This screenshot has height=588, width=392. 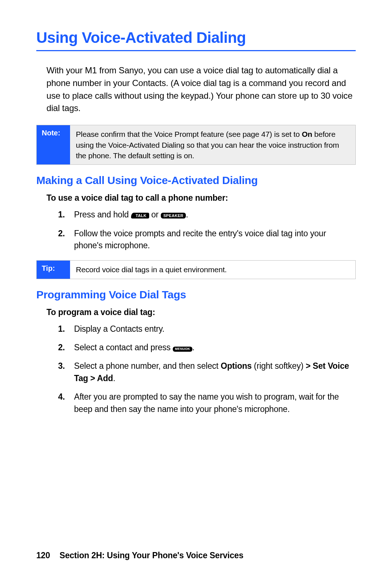 I want to click on step-text-pre: Press and hold, so click(x=102, y=215).